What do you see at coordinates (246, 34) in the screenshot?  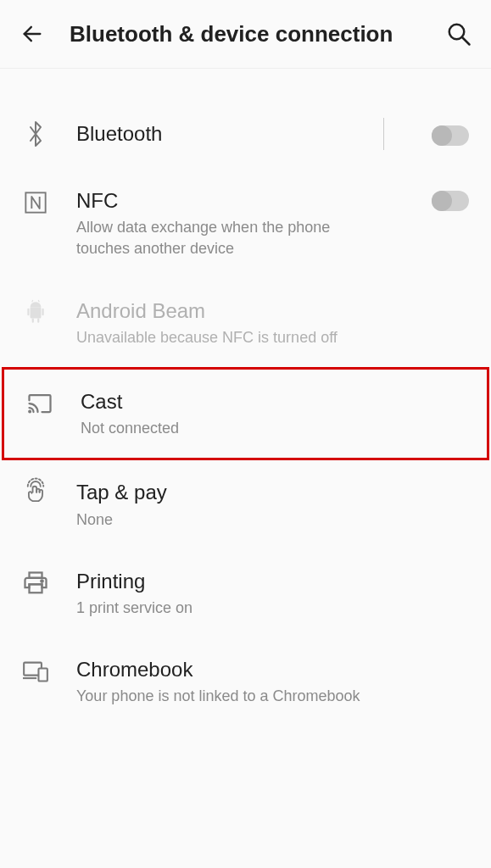 I see `page-title: Bluetooth & device connection` at bounding box center [246, 34].